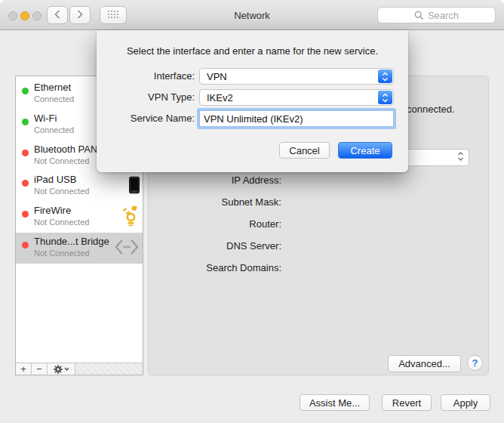 The width and height of the screenshot is (504, 423). Describe the element at coordinates (365, 150) in the screenshot. I see `create-button: Create` at that location.